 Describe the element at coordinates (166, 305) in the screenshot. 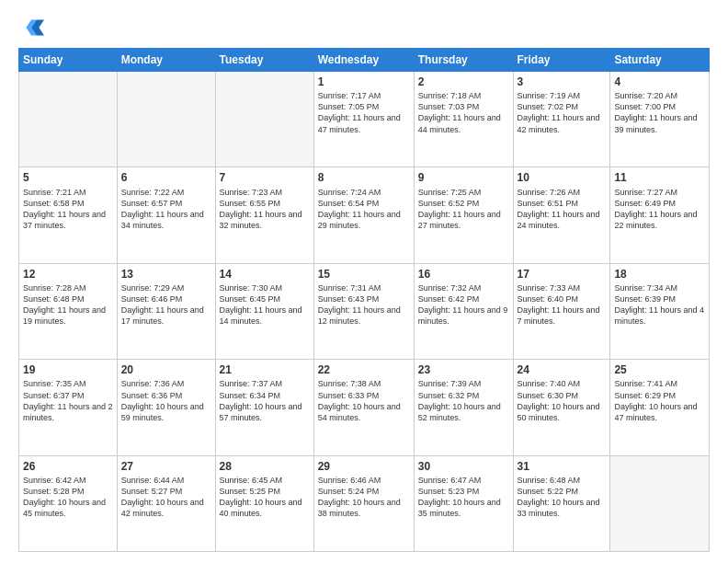

I see `day-info: Sunrise: 7:29 AM Sunset: 6:46 PM Dayligh…` at that location.